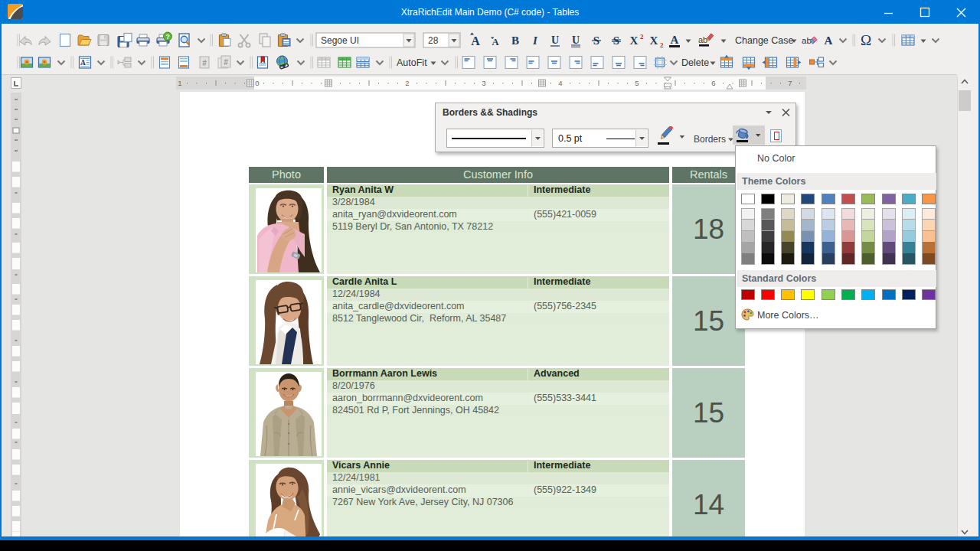  Describe the element at coordinates (637, 83) in the screenshot. I see `svg-text: 5` at that location.